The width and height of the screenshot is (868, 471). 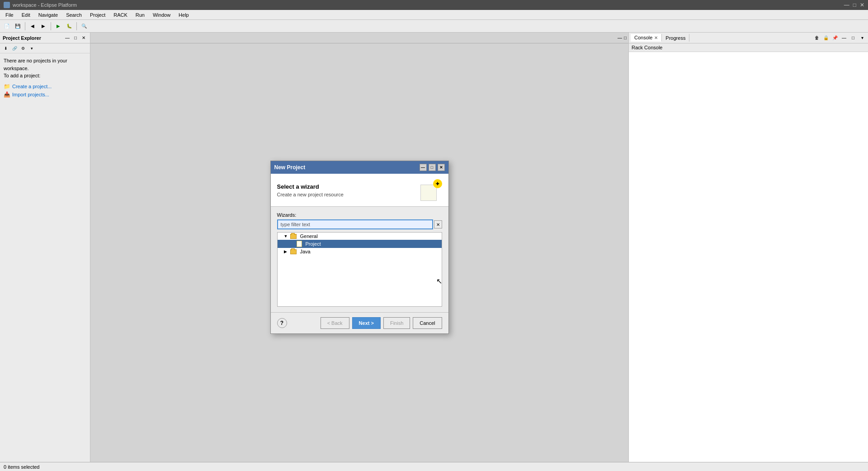 What do you see at coordinates (162, 15) in the screenshot?
I see `menu-window: Window` at bounding box center [162, 15].